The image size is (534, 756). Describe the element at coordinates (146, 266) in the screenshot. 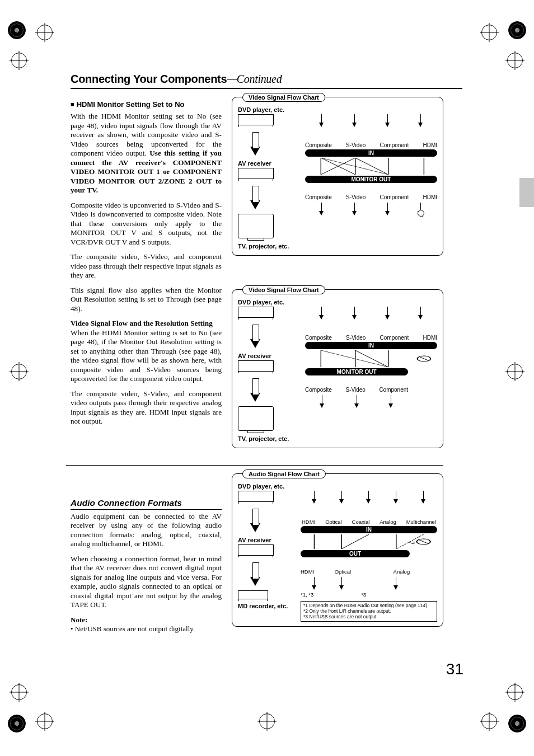

I see `hdmi-para-3: The composite video, S-Video, and compon…` at that location.